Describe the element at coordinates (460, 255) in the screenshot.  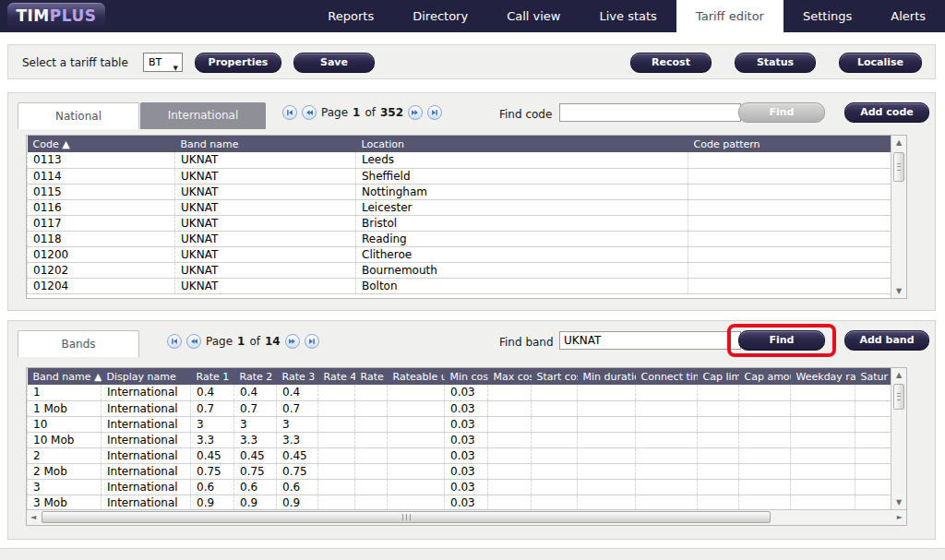
I see `table-row: 01200 UKNAT Clitheroe` at that location.